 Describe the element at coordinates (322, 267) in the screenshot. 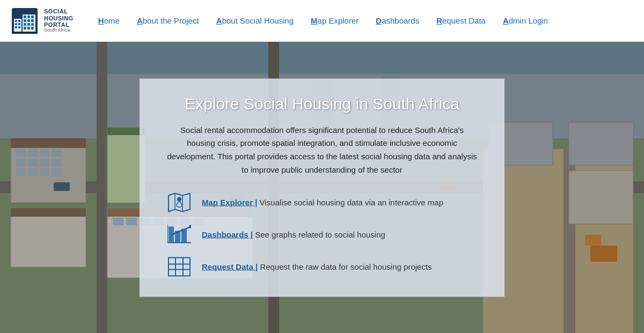

I see `request-data-item: Request Data | Request the raw data for …` at that location.